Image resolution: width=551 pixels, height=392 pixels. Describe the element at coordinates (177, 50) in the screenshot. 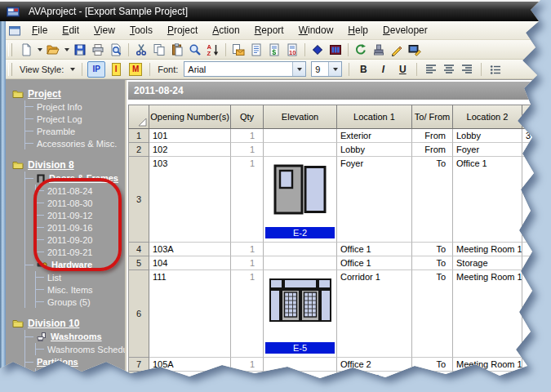

I see `paste-button` at that location.